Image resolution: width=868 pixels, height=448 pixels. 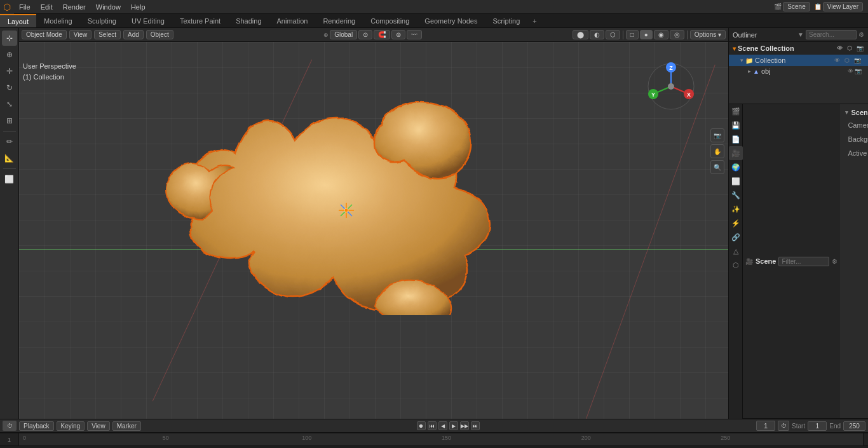 What do you see at coordinates (837, 60) in the screenshot?
I see `coll-eye-icon: 👁` at bounding box center [837, 60].